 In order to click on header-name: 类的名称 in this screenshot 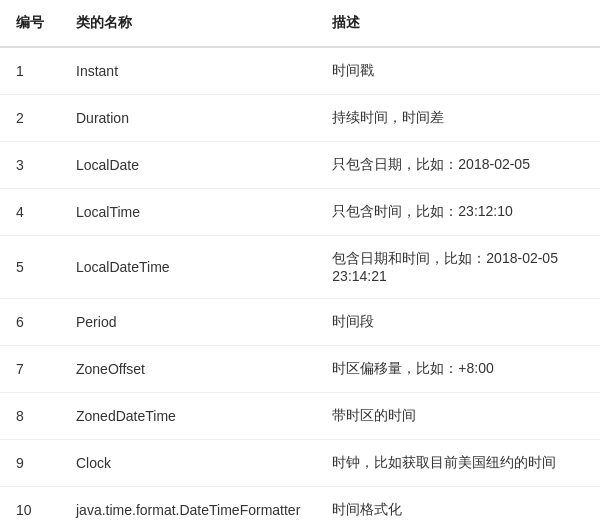, I will do `click(188, 24)`.